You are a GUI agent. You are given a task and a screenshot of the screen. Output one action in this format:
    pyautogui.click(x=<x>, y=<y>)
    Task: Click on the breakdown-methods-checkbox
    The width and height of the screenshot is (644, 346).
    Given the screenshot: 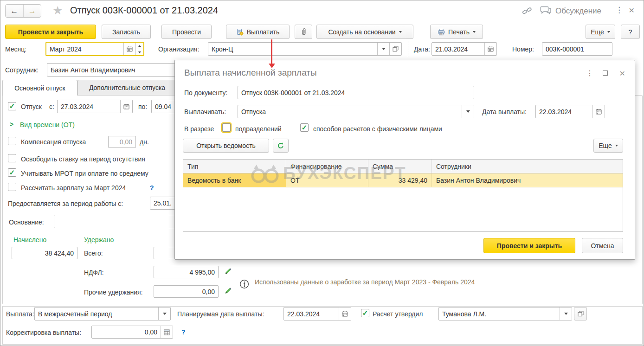 What is the action you would take?
    pyautogui.click(x=304, y=128)
    